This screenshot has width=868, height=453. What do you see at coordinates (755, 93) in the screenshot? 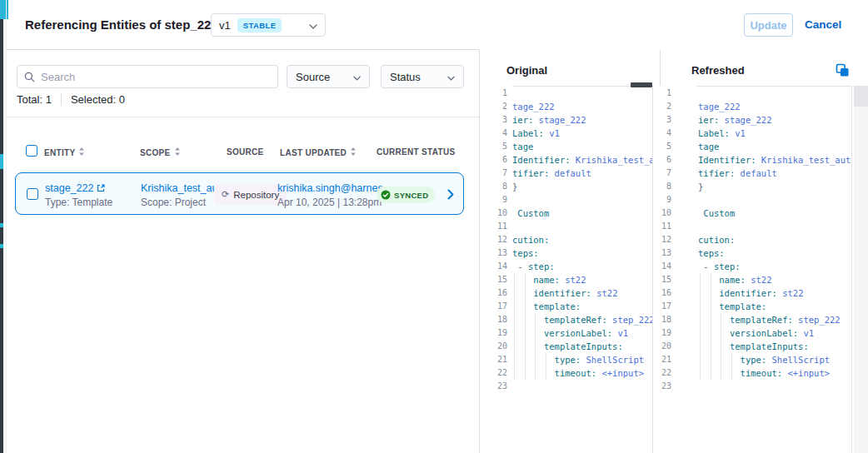
I see `code-line: 1` at bounding box center [755, 93].